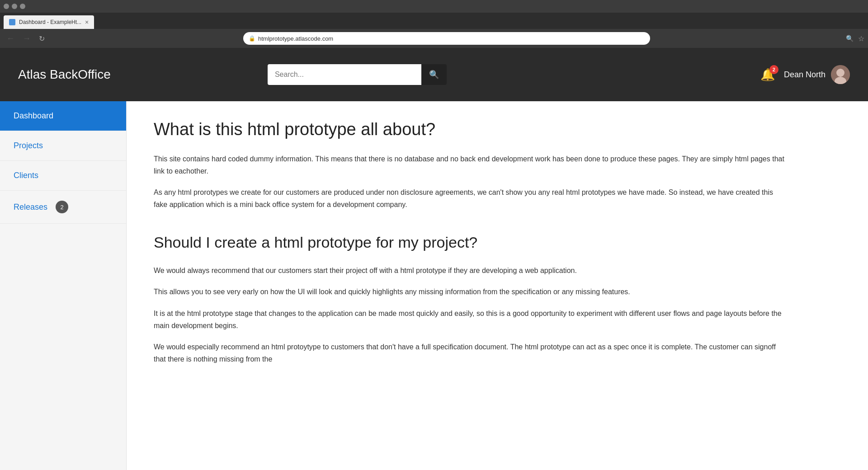  What do you see at coordinates (63, 286) in the screenshot?
I see `sidebar: Dashboard Projects Clients Releases 2` at bounding box center [63, 286].